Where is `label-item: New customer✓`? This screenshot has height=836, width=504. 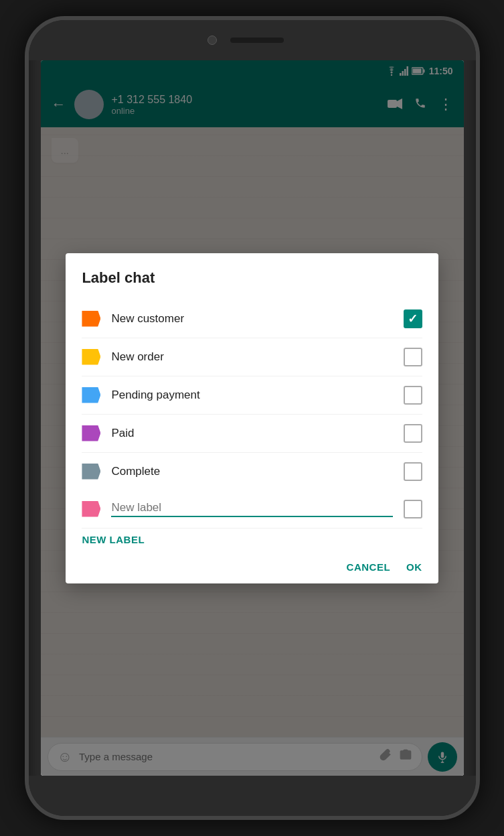 label-item: New customer✓ is located at coordinates (252, 319).